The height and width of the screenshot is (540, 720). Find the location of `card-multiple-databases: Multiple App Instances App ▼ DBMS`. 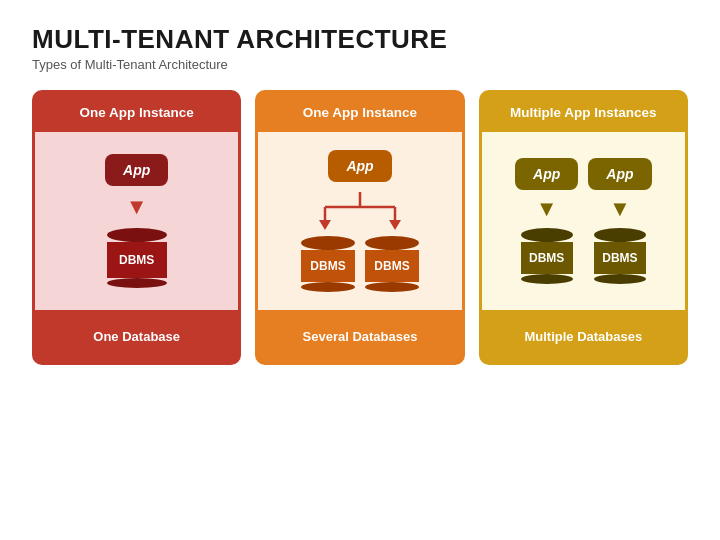

card-multiple-databases: Multiple App Instances App ▼ DBMS is located at coordinates (584, 228).